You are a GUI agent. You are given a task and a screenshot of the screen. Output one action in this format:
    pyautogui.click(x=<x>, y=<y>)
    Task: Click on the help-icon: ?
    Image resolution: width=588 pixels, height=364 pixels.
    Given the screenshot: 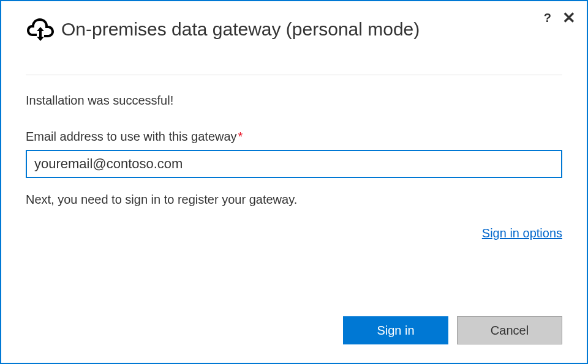 What is the action you would take?
    pyautogui.click(x=548, y=18)
    